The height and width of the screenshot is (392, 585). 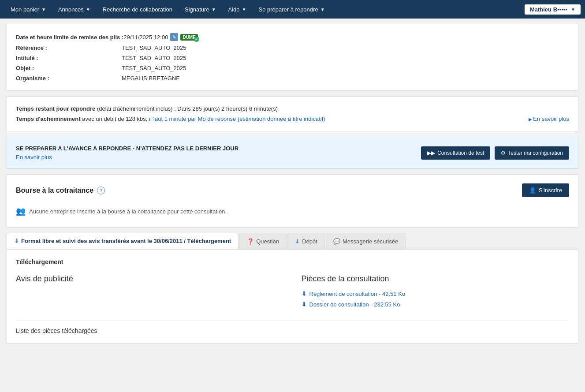 I want to click on section-title: Téléchargement, so click(x=293, y=262).